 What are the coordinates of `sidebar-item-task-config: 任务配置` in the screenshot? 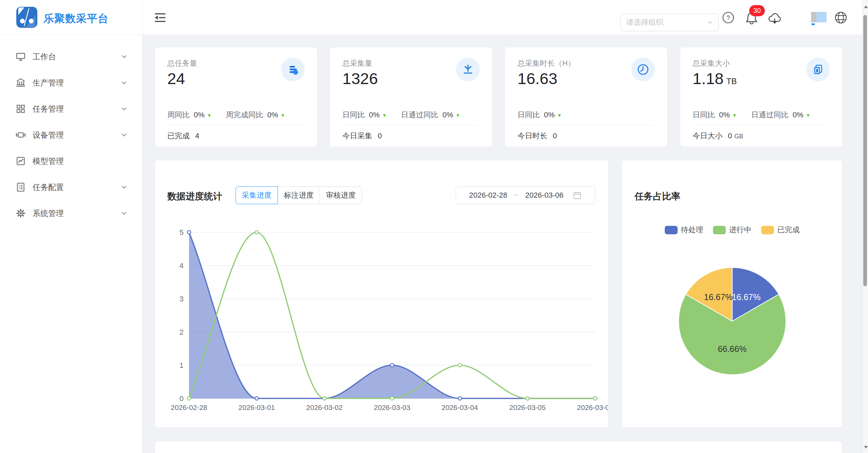 It's located at (71, 187).